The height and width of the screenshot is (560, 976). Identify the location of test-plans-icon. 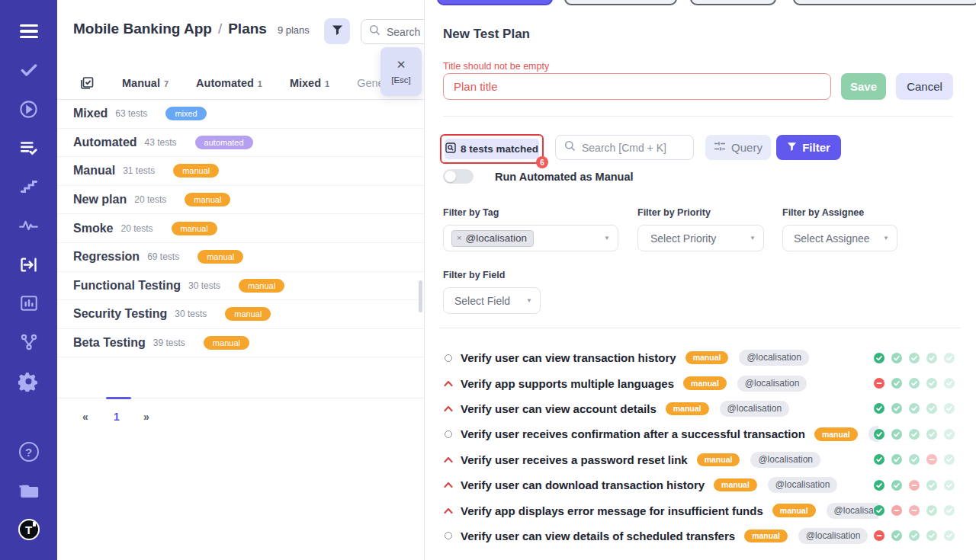
(29, 148).